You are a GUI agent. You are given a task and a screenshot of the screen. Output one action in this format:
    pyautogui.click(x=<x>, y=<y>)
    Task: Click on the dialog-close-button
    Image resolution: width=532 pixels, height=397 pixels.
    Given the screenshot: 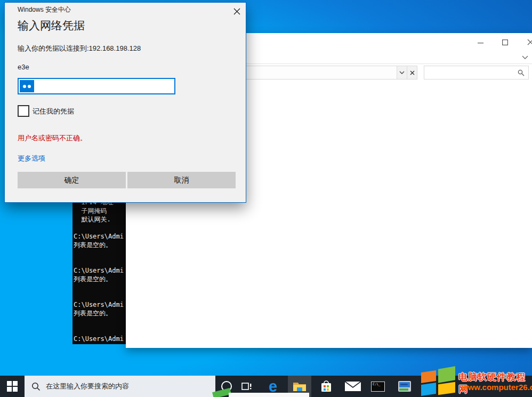 What is the action you would take?
    pyautogui.click(x=237, y=11)
    